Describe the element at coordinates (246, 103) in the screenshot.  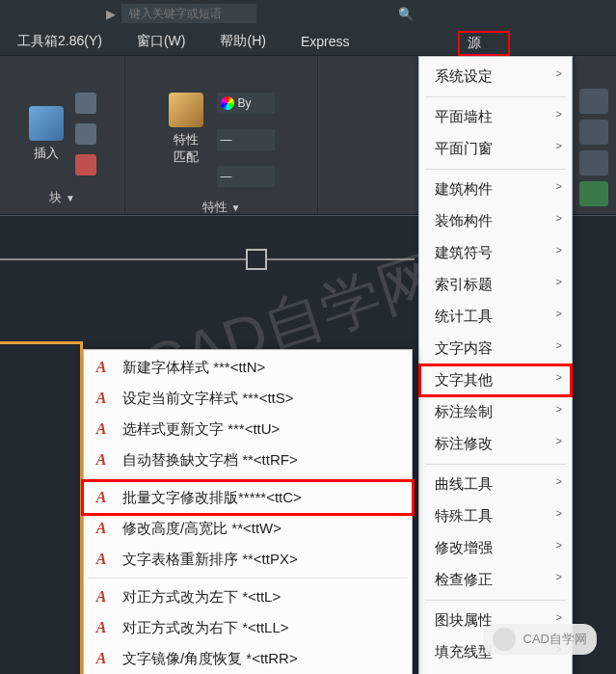
I see `color-combo: By` at that location.